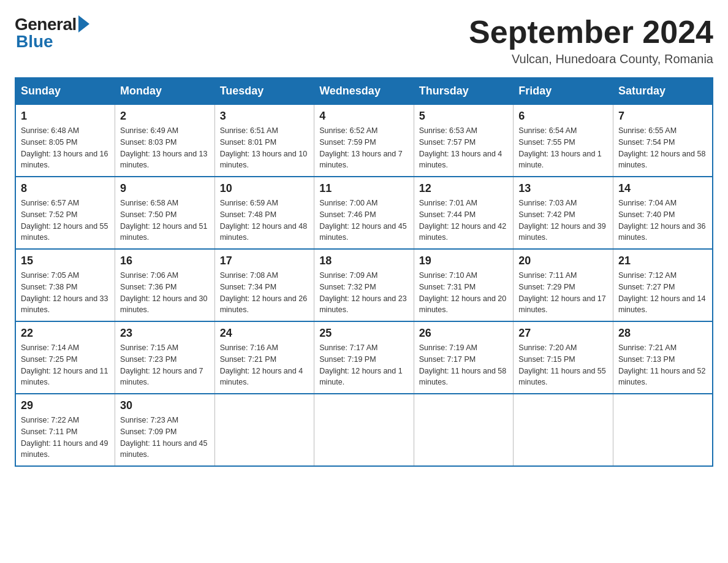 The image size is (728, 563). I want to click on day-info: Sunrise: 7:10 AMSunset: 7:31 PMDaylight:…, so click(464, 293).